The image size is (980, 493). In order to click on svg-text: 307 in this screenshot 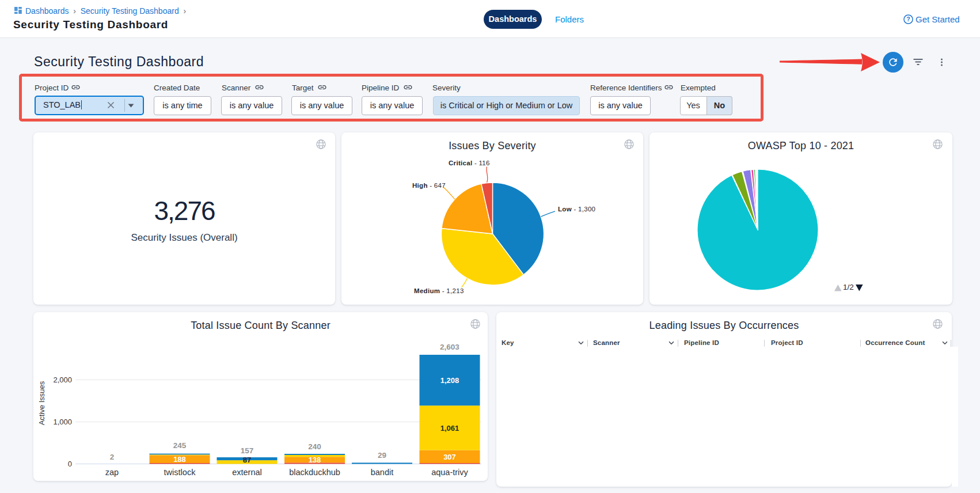, I will do `click(450, 457)`.